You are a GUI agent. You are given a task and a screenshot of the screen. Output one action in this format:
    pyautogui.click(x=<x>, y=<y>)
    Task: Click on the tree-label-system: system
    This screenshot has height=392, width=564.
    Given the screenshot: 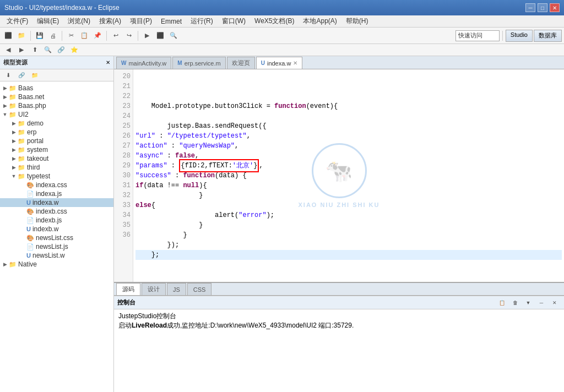 What is the action you would take?
    pyautogui.click(x=37, y=150)
    